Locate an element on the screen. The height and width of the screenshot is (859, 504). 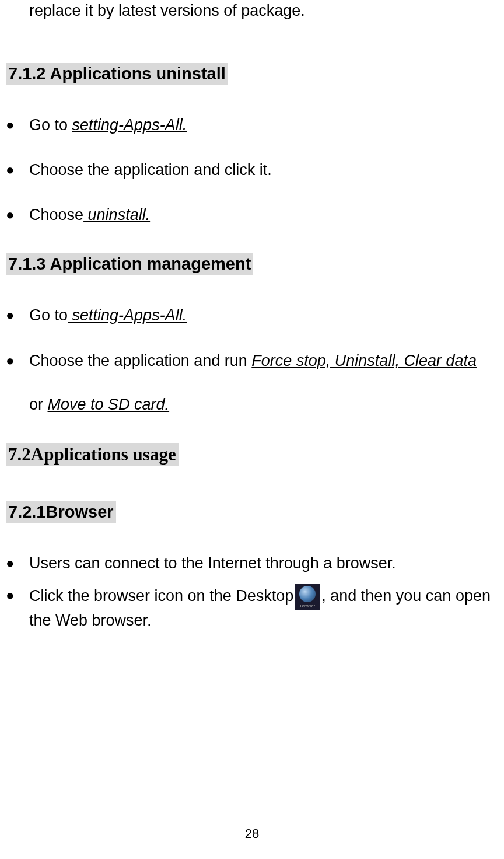
list-item: Choose the application and click it. is located at coordinates (252, 170).